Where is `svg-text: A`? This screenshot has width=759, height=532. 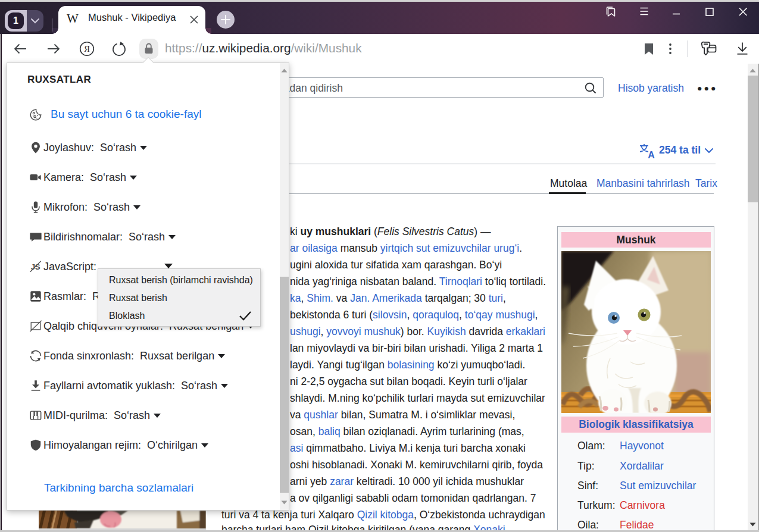 svg-text: A is located at coordinates (651, 155).